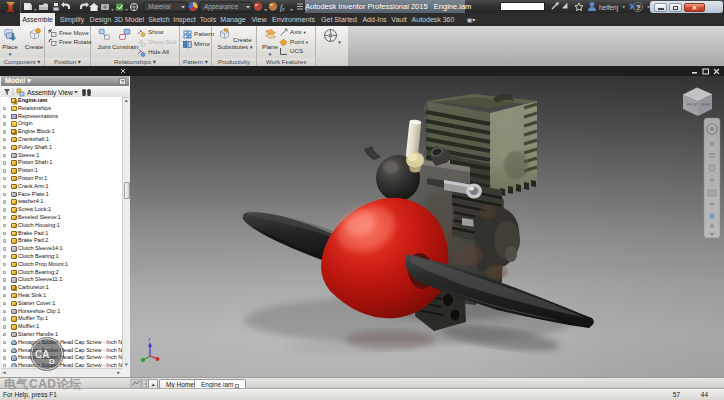 The image size is (724, 400). Describe the element at coordinates (150, 340) in the screenshot. I see `svg-text: z` at that location.